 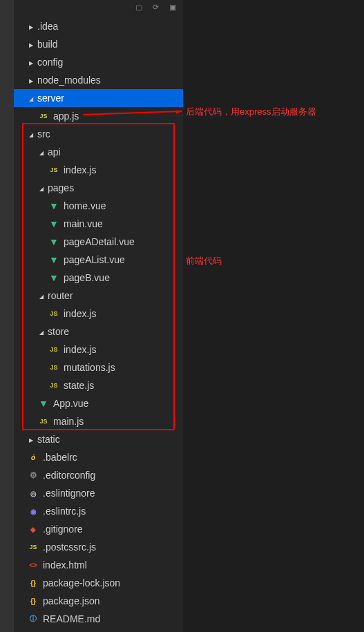 What do you see at coordinates (98, 457) in the screenshot?
I see `file-babelrc: ό .babelrc` at bounding box center [98, 457].